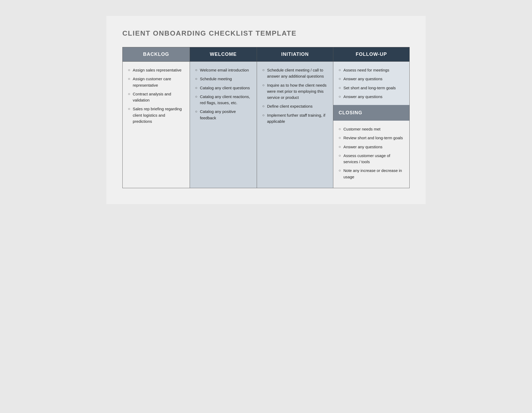  I want to click on item-text: Assign sales representative, so click(159, 70).